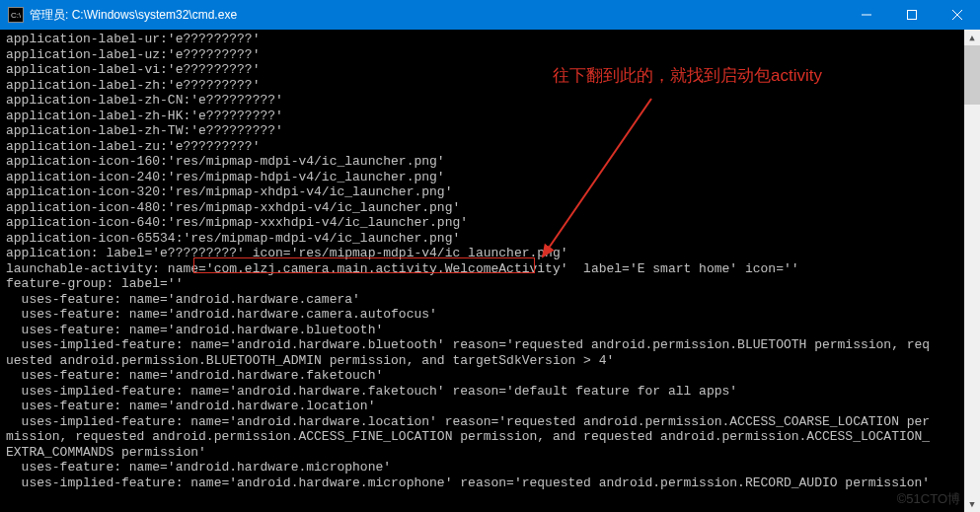 Image resolution: width=980 pixels, height=512 pixels. Describe the element at coordinates (972, 270) in the screenshot. I see `vertical-scrollbar: ▲ ▼` at that location.